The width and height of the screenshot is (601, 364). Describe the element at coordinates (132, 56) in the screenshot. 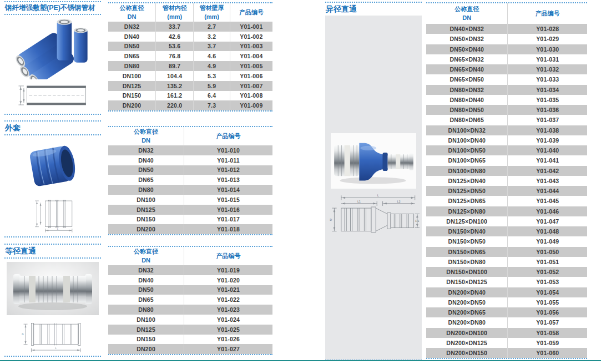

I see `table-cell: DN65` at that location.